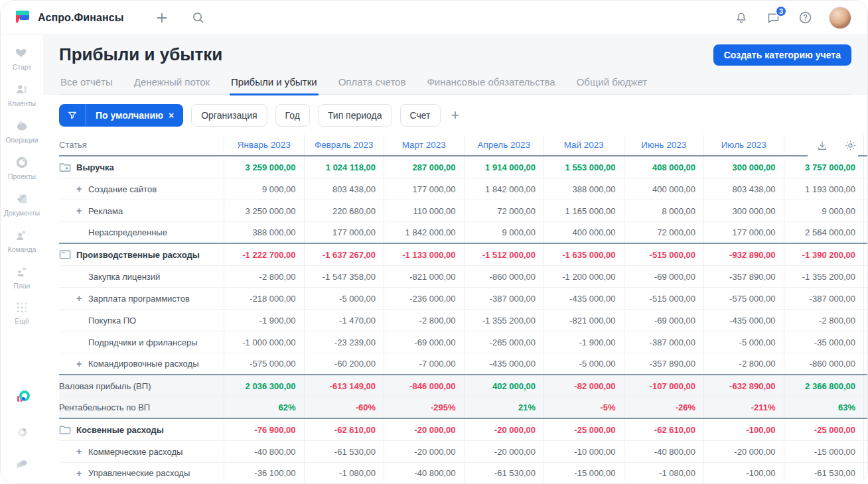  Describe the element at coordinates (69, 18) in the screenshot. I see `brand: Аспро.Финансы` at that location.